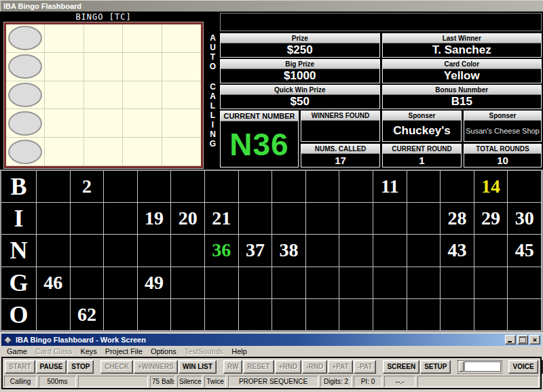 The width and height of the screenshot is (543, 392). What do you see at coordinates (422, 149) in the screenshot?
I see `current-round-label: CURRENT ROUND` at bounding box center [422, 149].